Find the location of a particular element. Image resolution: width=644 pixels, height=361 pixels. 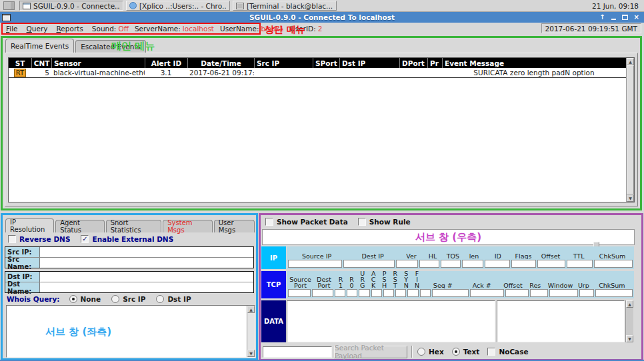

column-header: ST is located at coordinates (20, 63).